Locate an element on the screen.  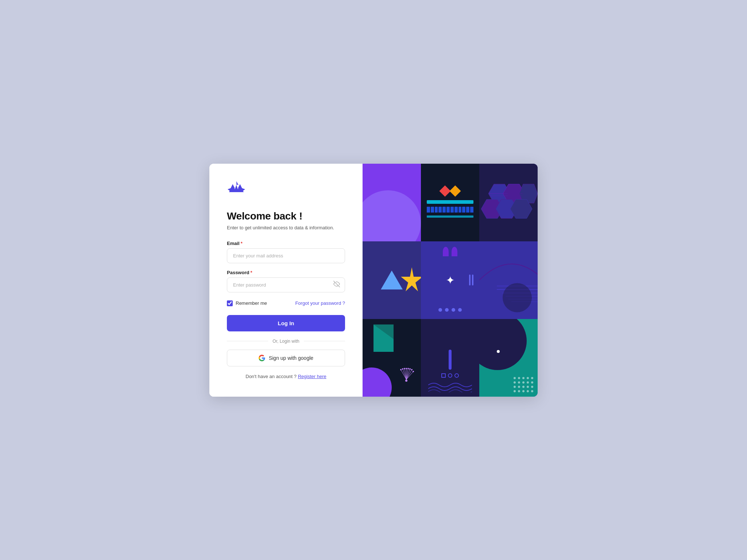
divider: Or, Login with is located at coordinates (286, 341).